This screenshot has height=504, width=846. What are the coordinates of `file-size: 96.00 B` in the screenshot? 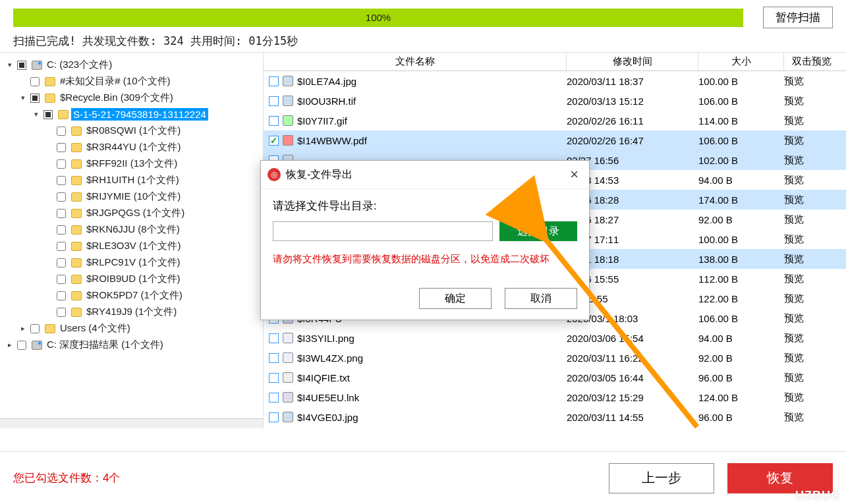 It's located at (741, 378).